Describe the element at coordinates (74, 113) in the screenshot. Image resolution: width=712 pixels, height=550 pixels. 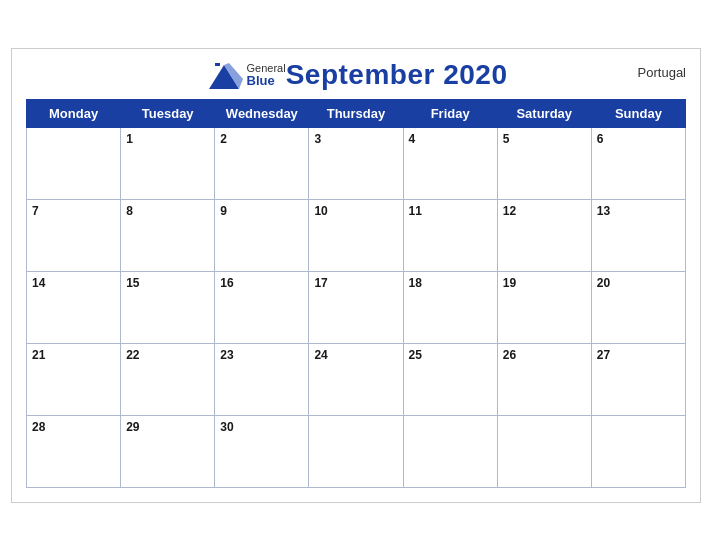
I see `header-monday: Monday` at that location.